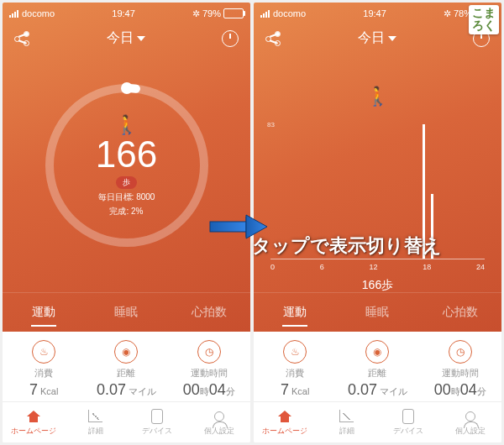 The height and width of the screenshot is (445, 504). Describe the element at coordinates (378, 267) in the screenshot. I see `x-axis: 0 6 12 18 24` at that location.